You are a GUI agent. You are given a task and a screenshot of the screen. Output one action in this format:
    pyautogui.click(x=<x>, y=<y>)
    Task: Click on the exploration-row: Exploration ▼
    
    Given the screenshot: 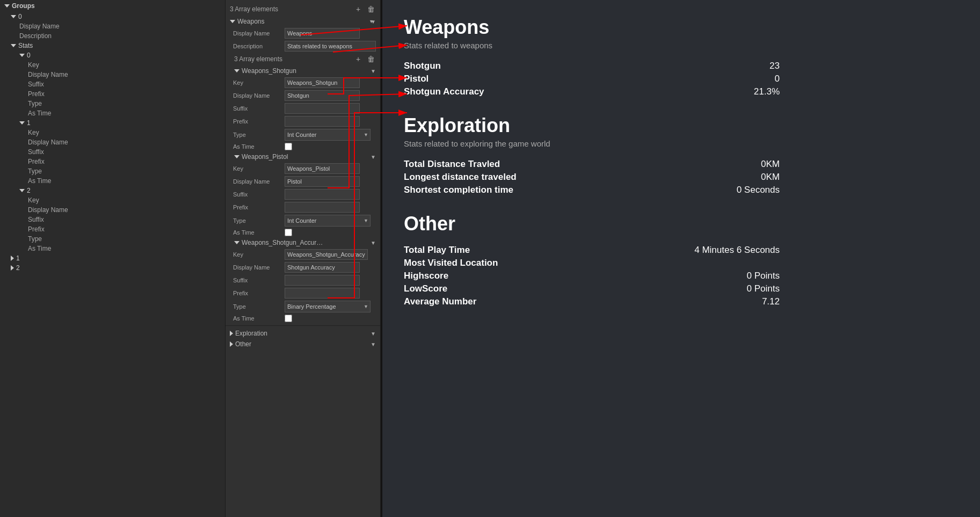 What is the action you would take?
    pyautogui.click(x=303, y=333)
    